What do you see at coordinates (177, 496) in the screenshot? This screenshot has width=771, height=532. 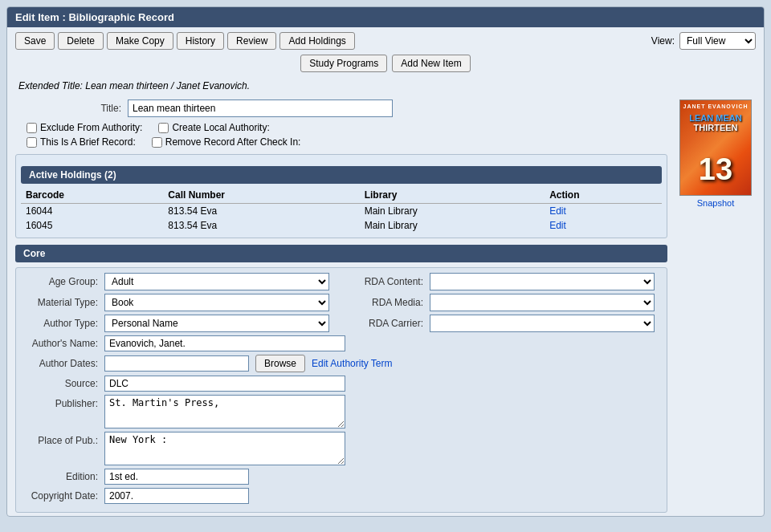 I see `copyright-date-input` at bounding box center [177, 496].